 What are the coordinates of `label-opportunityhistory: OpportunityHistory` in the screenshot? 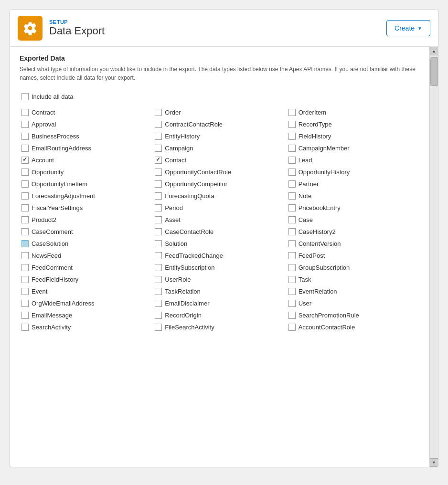 It's located at (324, 172).